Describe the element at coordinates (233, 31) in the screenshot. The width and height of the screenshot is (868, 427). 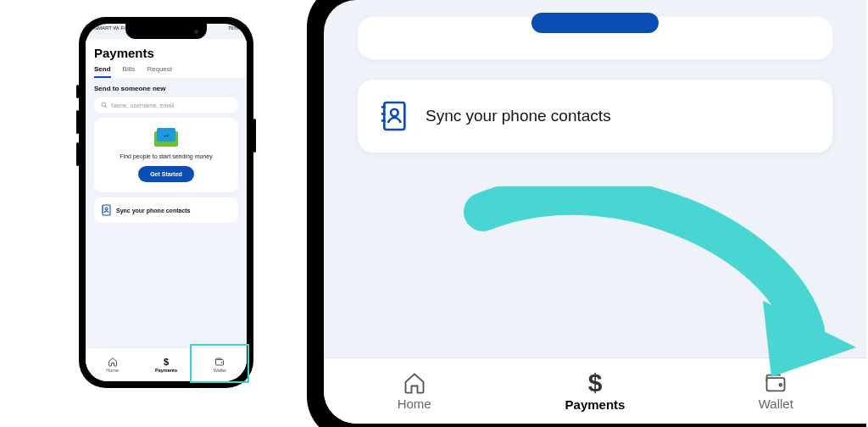
I see `status-right: 76%` at that location.